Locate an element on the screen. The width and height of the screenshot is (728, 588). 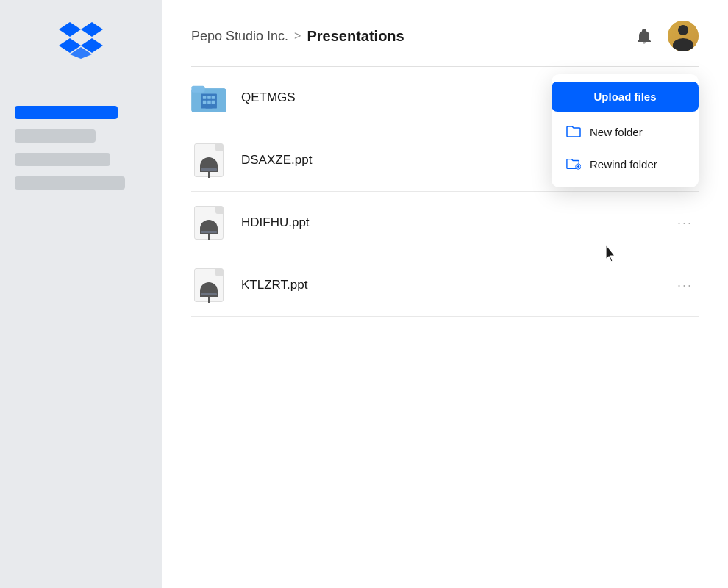
breadcrumb: Pepo Studio Inc. > Presentations is located at coordinates (298, 37).